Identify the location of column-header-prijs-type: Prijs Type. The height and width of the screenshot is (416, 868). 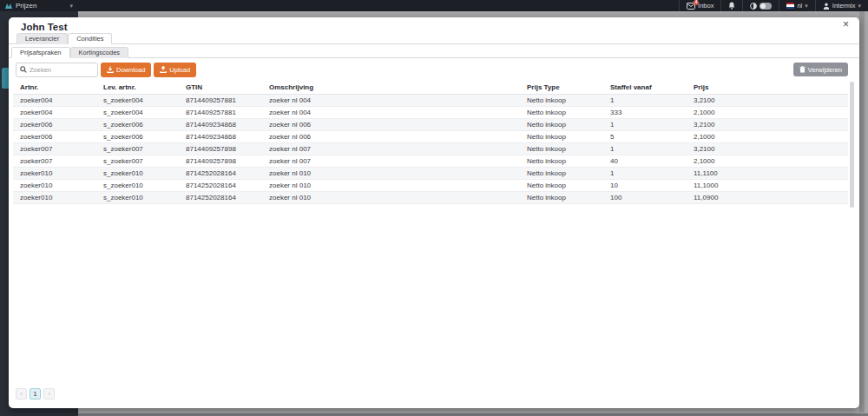
(562, 88).